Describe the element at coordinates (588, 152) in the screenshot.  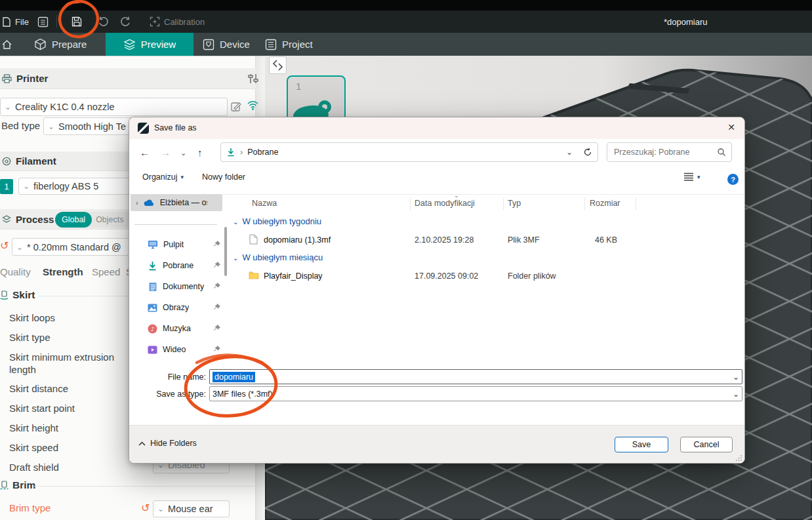
I see `refresh-icon` at that location.